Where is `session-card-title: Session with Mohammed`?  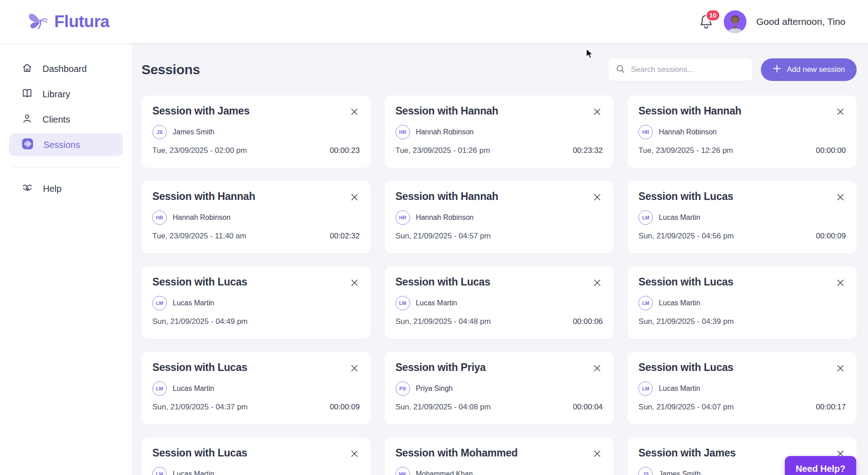
session-card-title: Session with Mohammed is located at coordinates (457, 453).